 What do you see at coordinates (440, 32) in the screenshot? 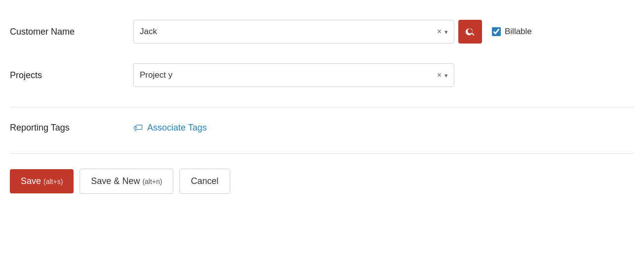
I see `customer-name-clear-button: ×` at bounding box center [440, 32].